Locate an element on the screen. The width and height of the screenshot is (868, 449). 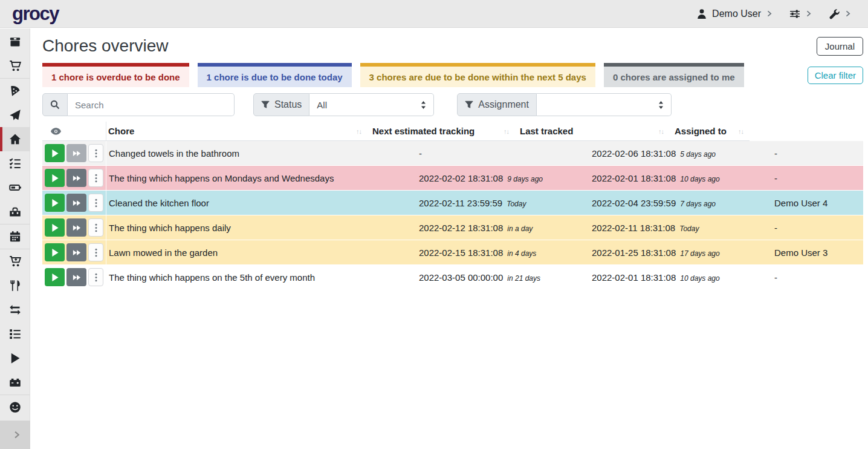
sidebar-item-shopping-list is located at coordinates (15, 66).